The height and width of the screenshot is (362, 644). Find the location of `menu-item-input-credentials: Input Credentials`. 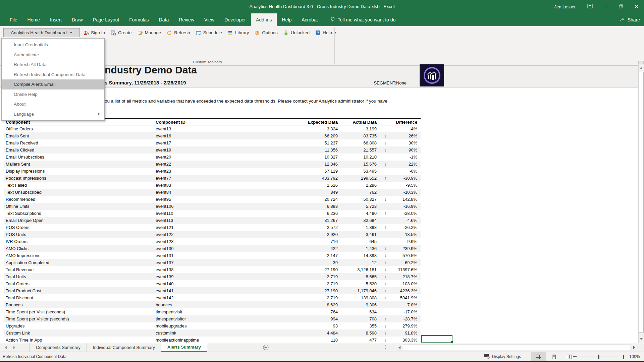

menu-item-input-credentials: Input Credentials is located at coordinates (53, 45).